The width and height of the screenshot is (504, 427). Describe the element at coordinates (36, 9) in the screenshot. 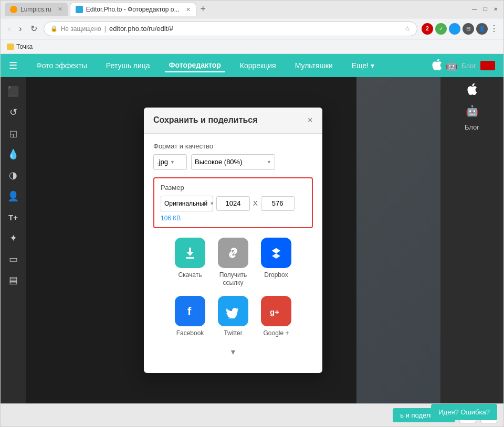

I see `tab-lumpics: Lumpics.ru ✕` at that location.